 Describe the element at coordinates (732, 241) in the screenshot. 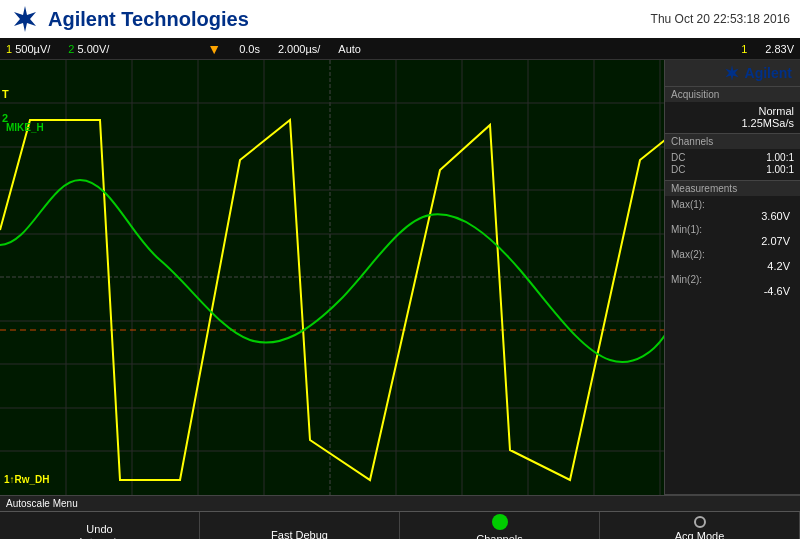

I see `min1-value: 2.07V` at that location.